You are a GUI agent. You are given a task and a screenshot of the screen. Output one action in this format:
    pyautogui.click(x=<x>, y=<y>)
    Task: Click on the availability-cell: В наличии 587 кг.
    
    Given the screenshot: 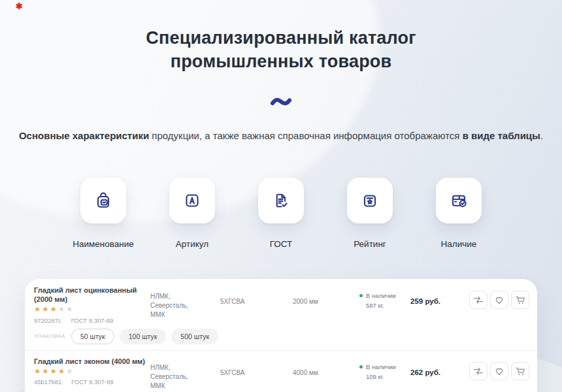 What is the action you would take?
    pyautogui.click(x=385, y=298)
    